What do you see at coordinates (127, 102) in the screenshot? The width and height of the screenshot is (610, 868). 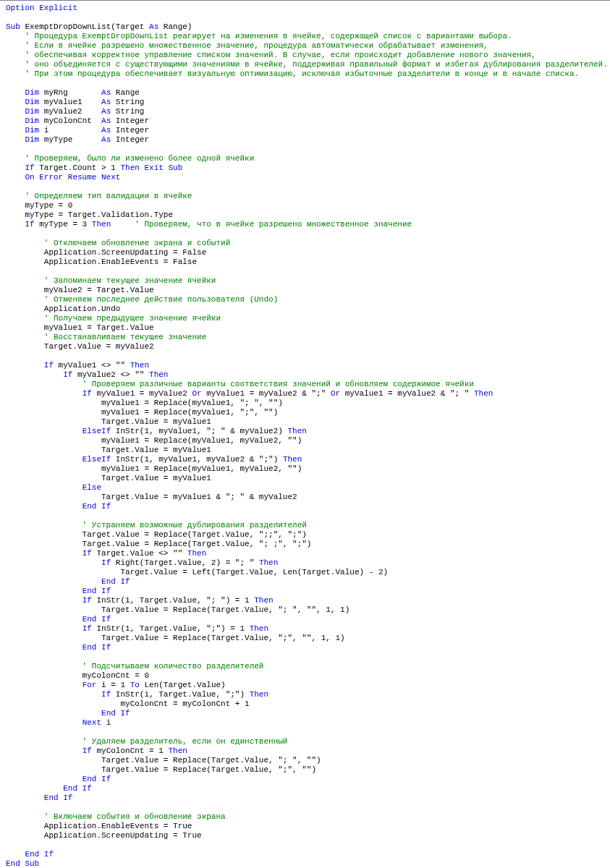 I see `dim-type: String` at bounding box center [127, 102].